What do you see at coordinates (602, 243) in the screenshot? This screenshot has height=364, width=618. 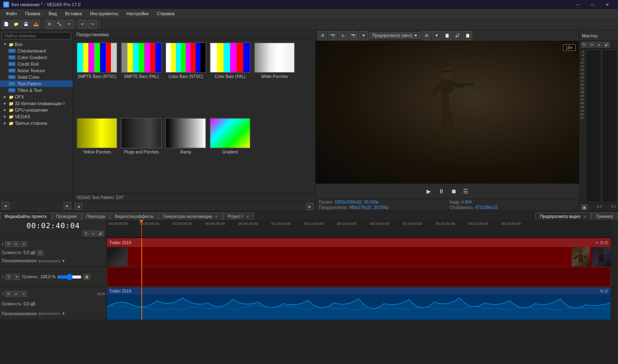 I see `clip-fx-icon: fx` at bounding box center [602, 243].